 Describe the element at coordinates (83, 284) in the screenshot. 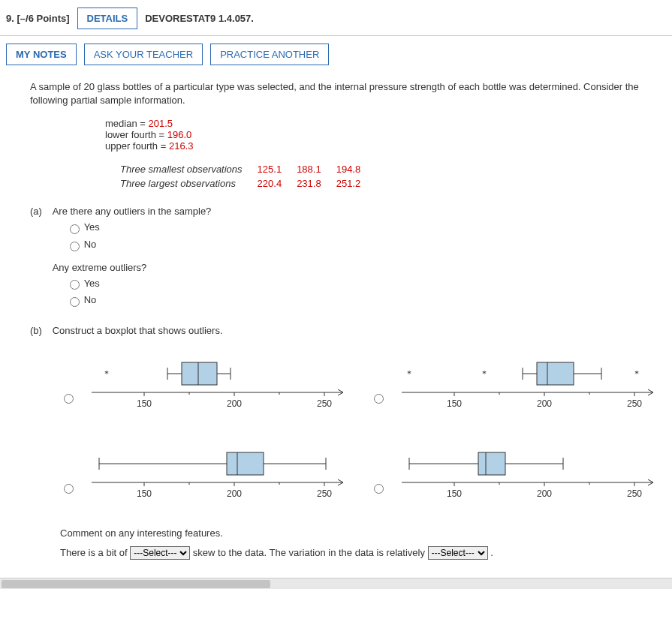

I see `extreme-yes: Yes` at that location.